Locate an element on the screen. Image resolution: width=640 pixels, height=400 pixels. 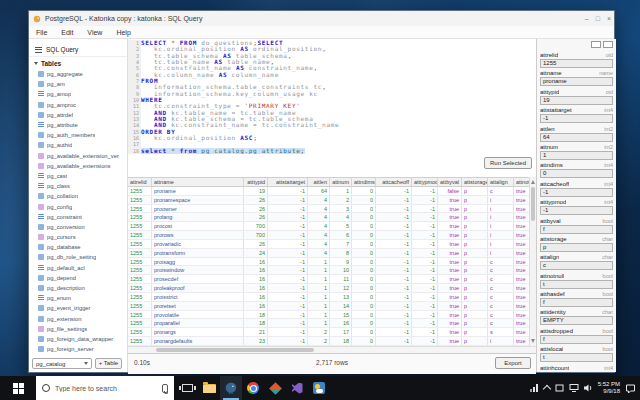
sidebar-table-pg_foreign_data_wrapper: pg_foreign_data_wrapper is located at coordinates (78, 339).